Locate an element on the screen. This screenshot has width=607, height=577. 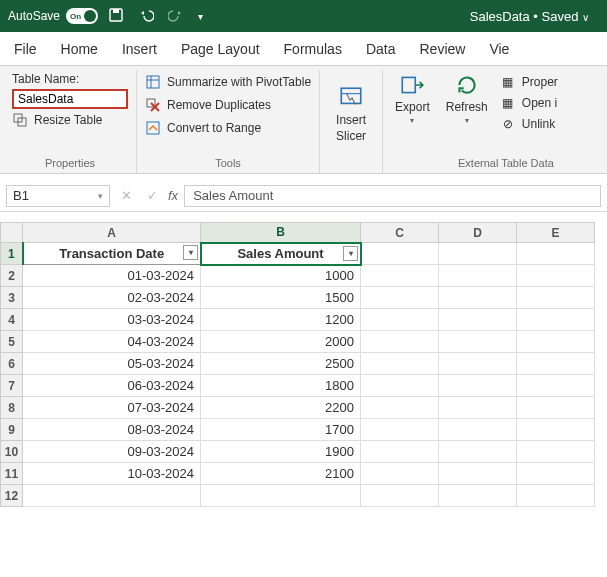
tab-formulas: Formulas is located at coordinates (313, 49).